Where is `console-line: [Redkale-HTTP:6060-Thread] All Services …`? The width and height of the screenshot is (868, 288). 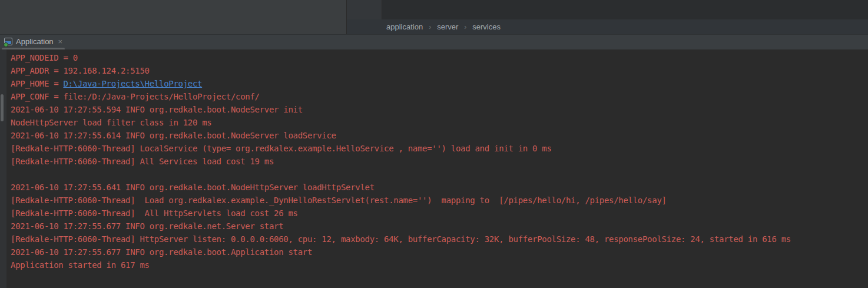
console-line: [Redkale-HTTP:6060-Thread] All Services … is located at coordinates (400, 161).